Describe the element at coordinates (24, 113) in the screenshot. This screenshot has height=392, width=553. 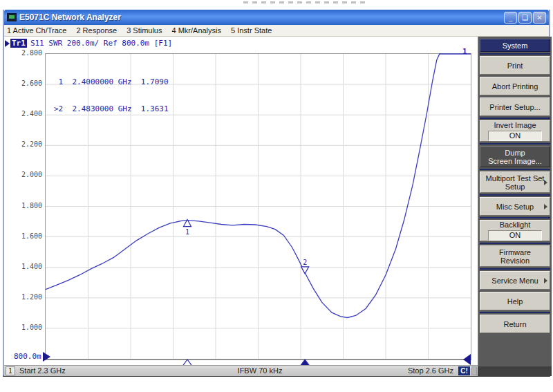
I see `y-axis-tick-label: 2.400` at that location.